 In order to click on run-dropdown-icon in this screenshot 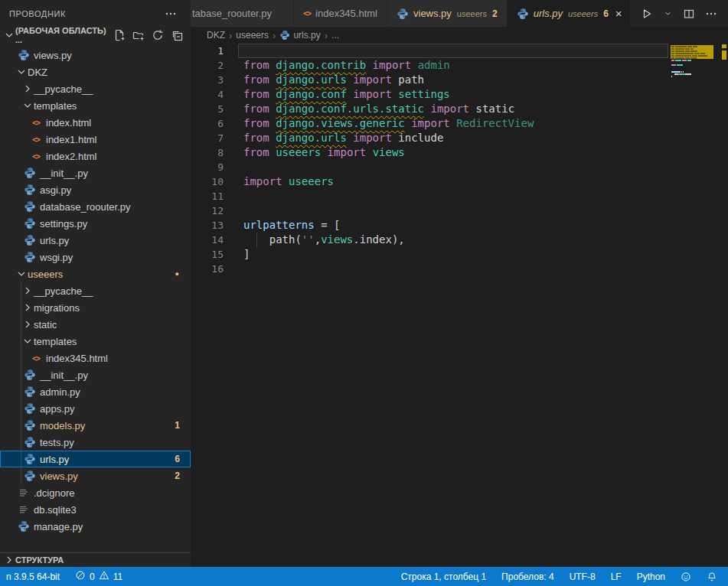, I will do `click(668, 14)`.